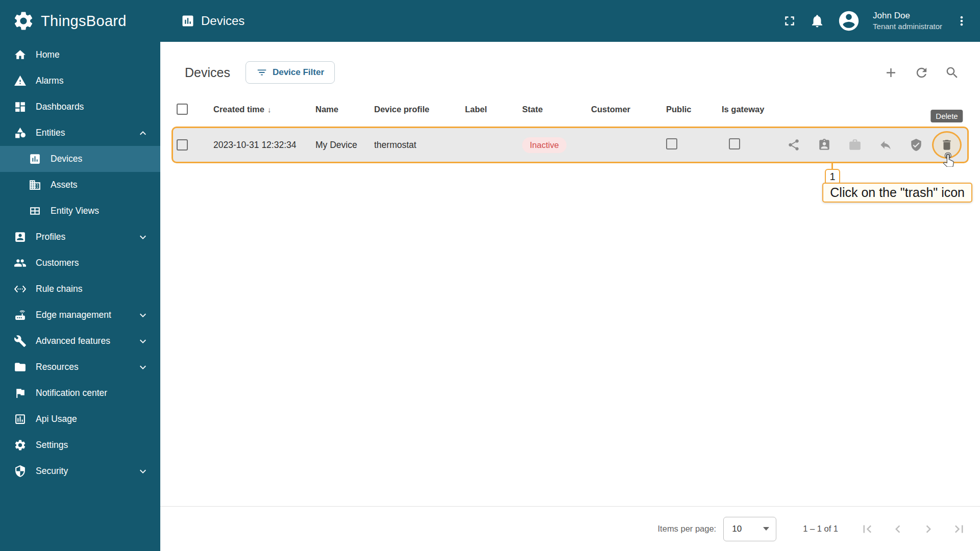  I want to click on refresh-icon, so click(922, 72).